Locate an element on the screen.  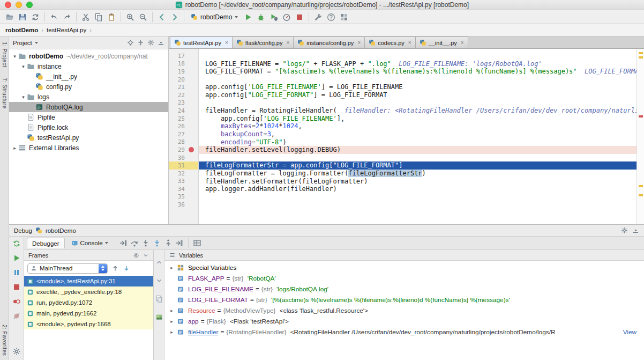
editor-scrollbar is located at coordinates (640, 136).